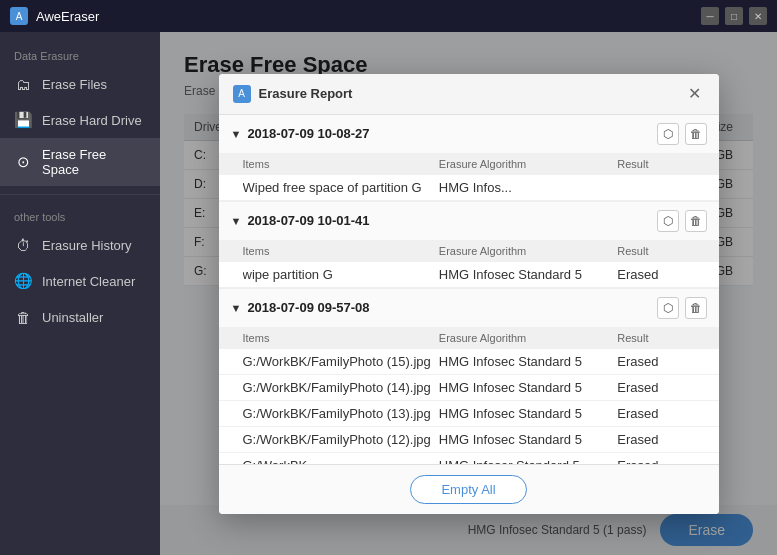 The image size is (777, 555). I want to click on export-button-2: ⬡, so click(668, 221).